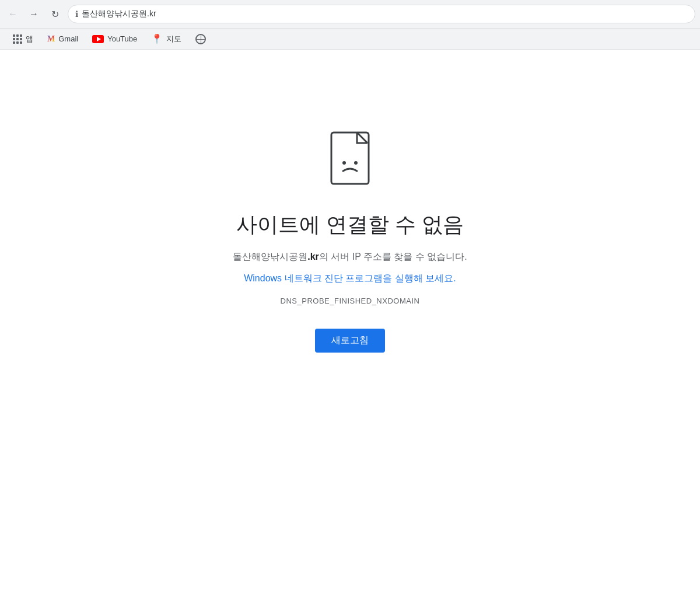 This screenshot has width=700, height=610. I want to click on network-diagnostic-link: Windows 네트워크 진단 프로그램을 실행해 보세요., so click(350, 279).